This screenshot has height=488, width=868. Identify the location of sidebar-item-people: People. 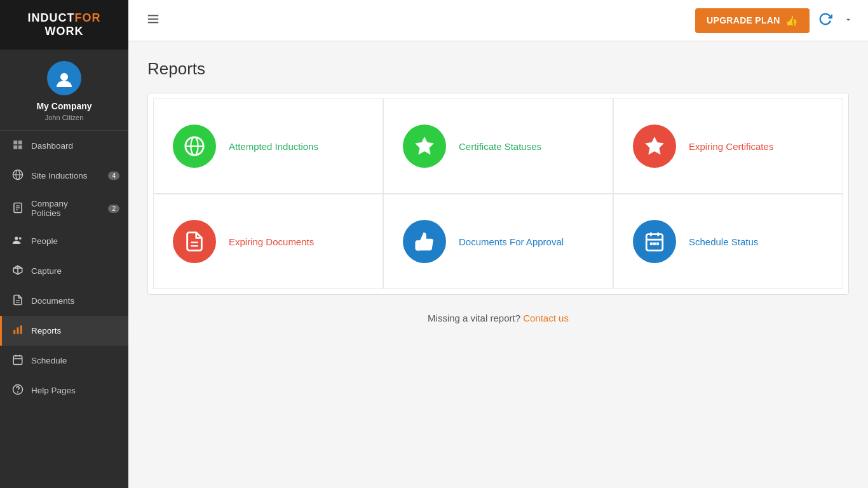
(64, 241).